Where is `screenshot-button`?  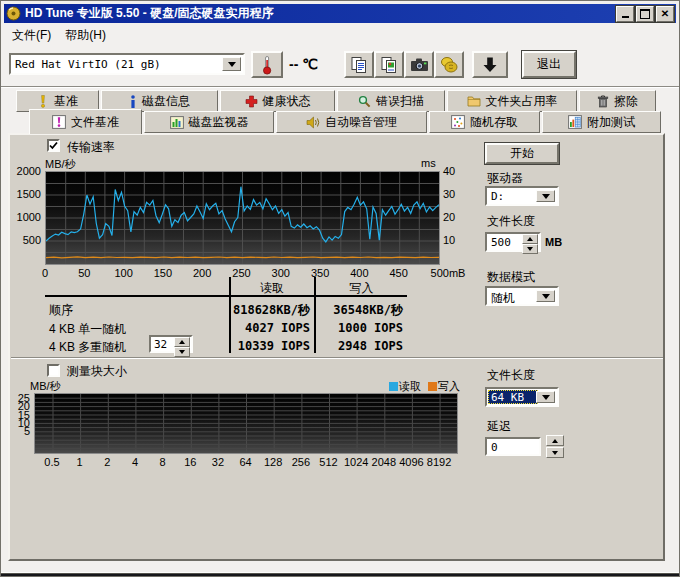
screenshot-button is located at coordinates (419, 64).